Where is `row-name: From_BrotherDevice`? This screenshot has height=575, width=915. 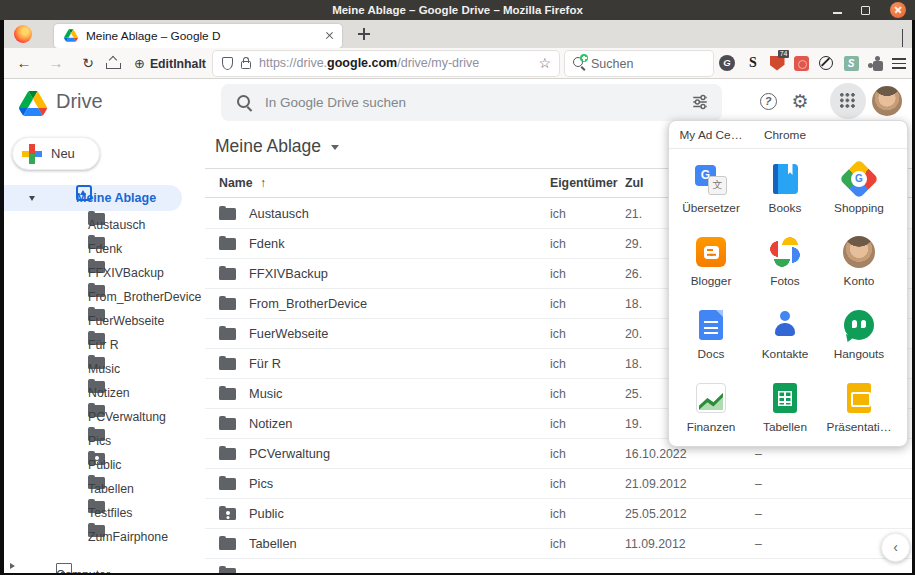
row-name: From_BrotherDevice is located at coordinates (308, 304).